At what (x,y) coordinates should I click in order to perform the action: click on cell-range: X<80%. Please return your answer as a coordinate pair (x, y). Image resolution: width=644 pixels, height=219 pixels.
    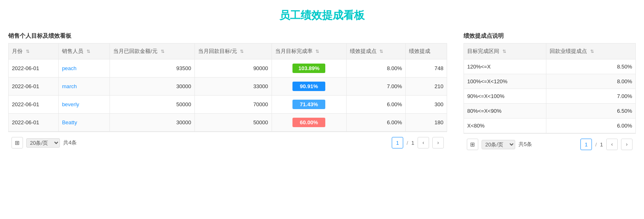
    Looking at the image, I should click on (505, 126).